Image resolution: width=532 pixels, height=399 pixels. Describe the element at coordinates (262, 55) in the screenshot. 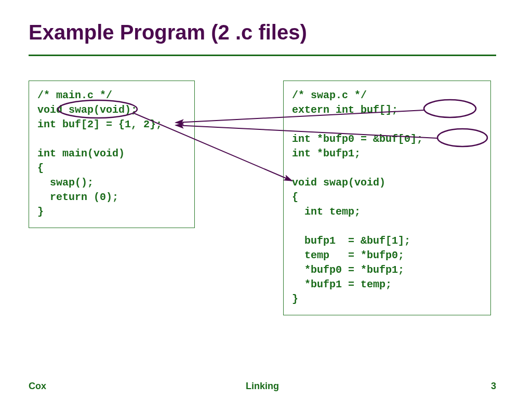

I see `title-divider` at that location.